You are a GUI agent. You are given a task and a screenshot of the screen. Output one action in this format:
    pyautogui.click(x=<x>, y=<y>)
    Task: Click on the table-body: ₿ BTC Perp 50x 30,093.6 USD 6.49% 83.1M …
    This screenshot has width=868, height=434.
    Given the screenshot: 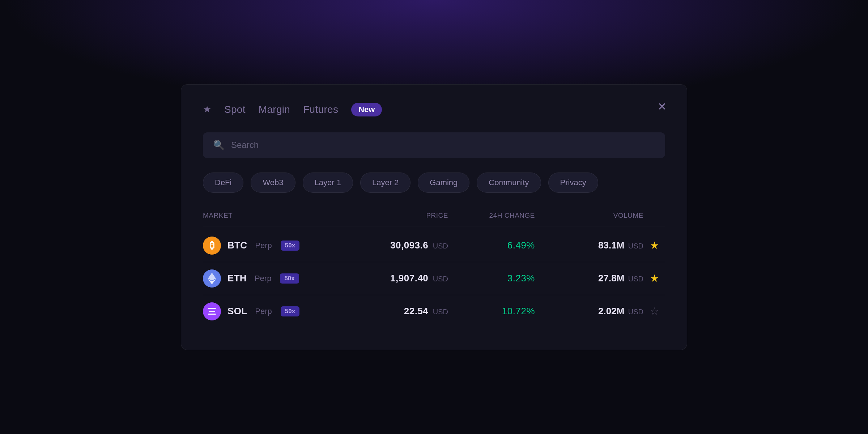 What is the action you would take?
    pyautogui.click(x=434, y=278)
    